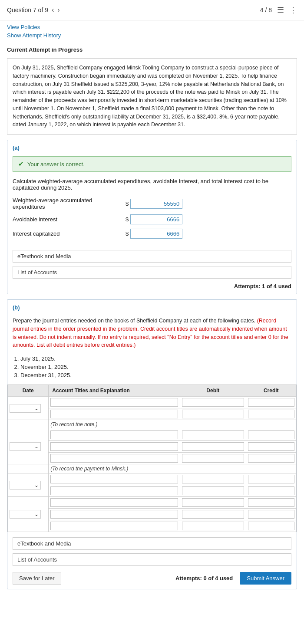 The image size is (304, 644). I want to click on credit-input-cell-1a, so click(271, 403).